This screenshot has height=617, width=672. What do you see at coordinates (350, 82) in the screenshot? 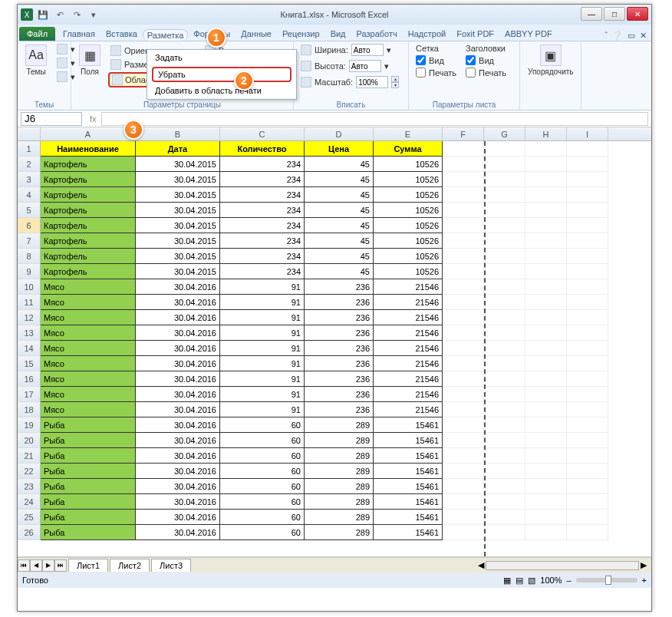
I see `scale-pct: Масштаб: ▴▾` at bounding box center [350, 82].